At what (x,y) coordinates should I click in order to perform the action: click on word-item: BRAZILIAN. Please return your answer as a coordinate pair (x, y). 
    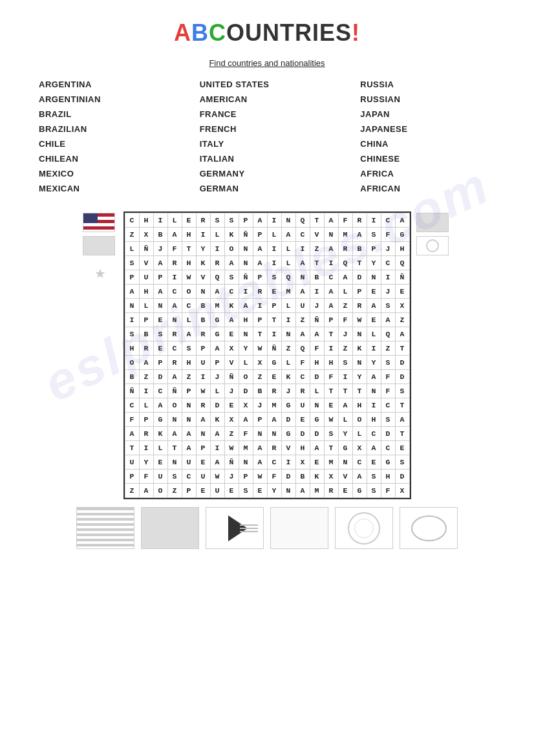
    Looking at the image, I should click on (112, 129).